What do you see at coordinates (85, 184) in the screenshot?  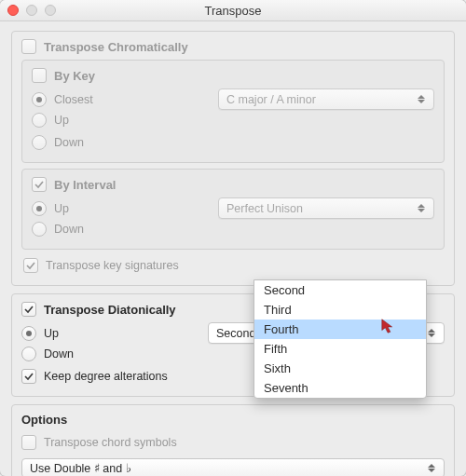 I see `label-by-interval: By Interval` at bounding box center [85, 184].